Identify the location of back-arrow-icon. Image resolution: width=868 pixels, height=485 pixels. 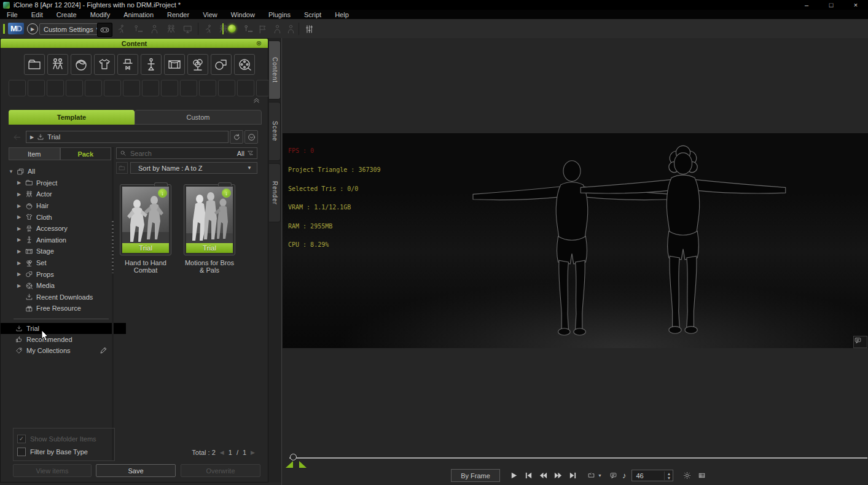
(17, 137).